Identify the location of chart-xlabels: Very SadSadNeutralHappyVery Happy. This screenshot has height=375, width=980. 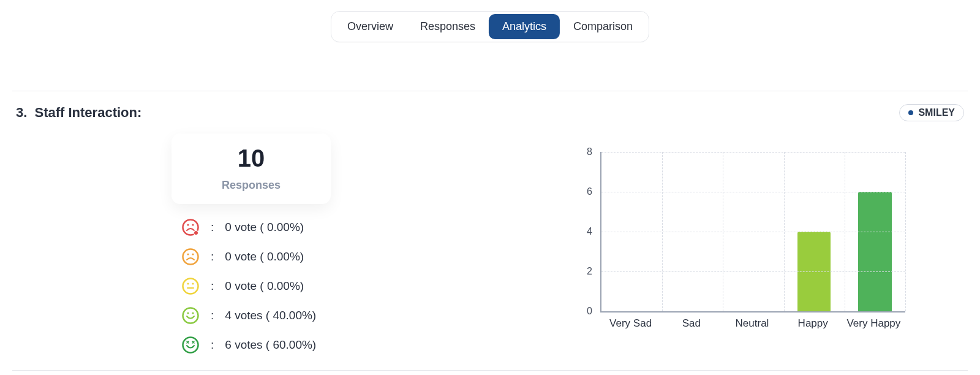
(753, 322).